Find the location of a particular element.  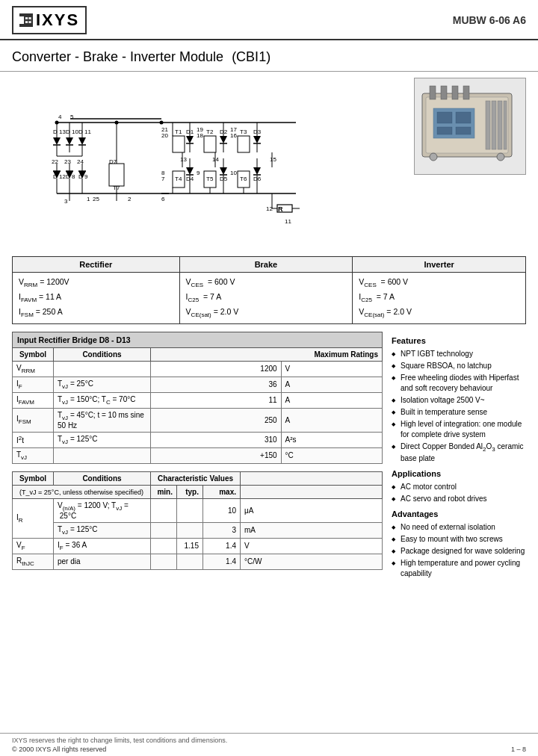

conditions-cell: IF = 36 A is located at coordinates (102, 545).